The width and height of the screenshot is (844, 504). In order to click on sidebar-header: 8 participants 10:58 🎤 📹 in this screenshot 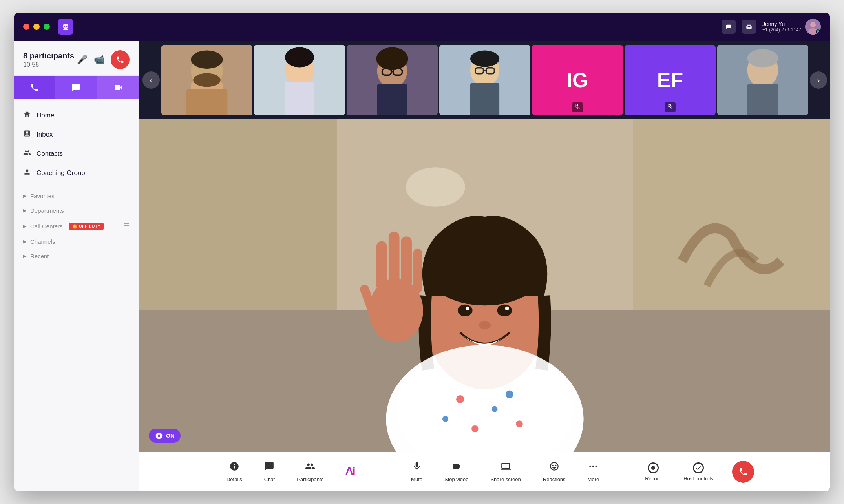, I will do `click(76, 58)`.